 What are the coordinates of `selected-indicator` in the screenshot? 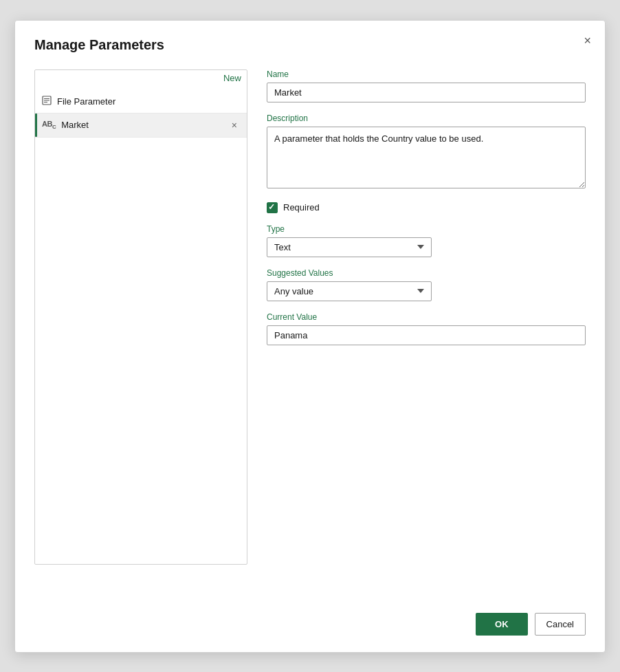 It's located at (36, 125).